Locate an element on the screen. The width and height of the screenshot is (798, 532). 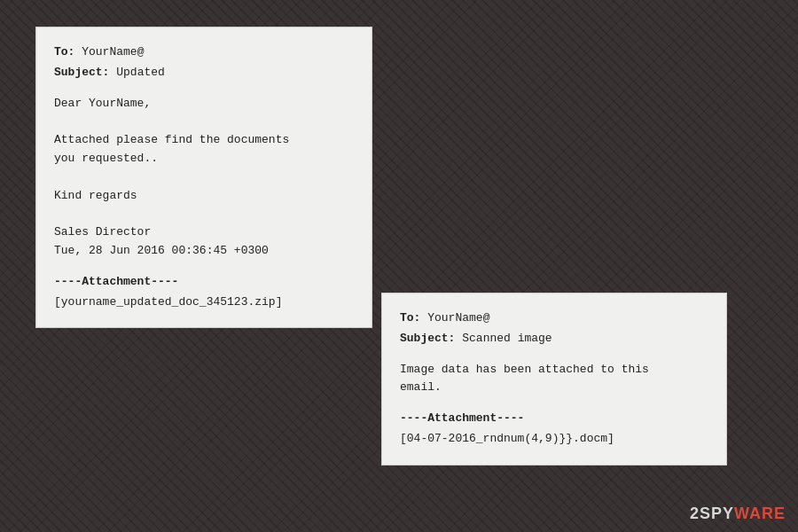
watermark-prefix: 2 is located at coordinates (695, 513).